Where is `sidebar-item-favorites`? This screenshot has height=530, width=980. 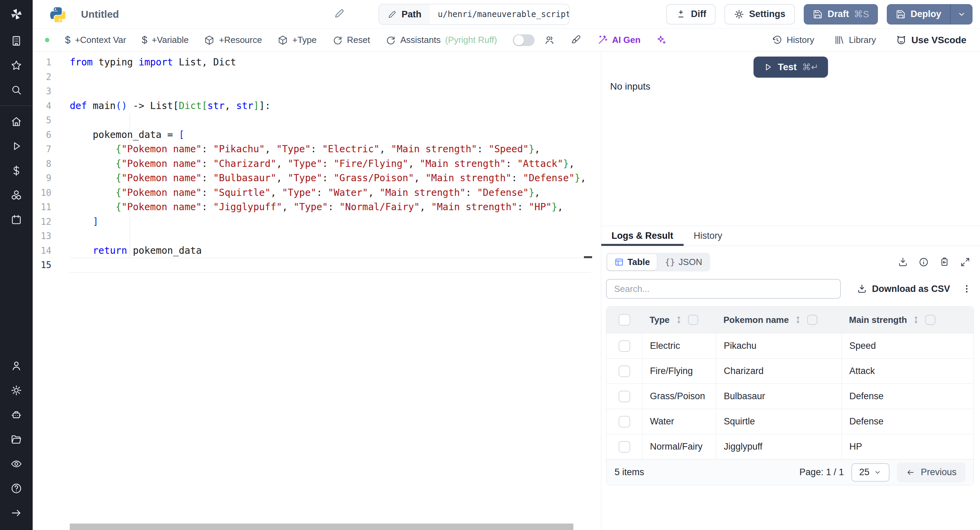 sidebar-item-favorites is located at coordinates (16, 65).